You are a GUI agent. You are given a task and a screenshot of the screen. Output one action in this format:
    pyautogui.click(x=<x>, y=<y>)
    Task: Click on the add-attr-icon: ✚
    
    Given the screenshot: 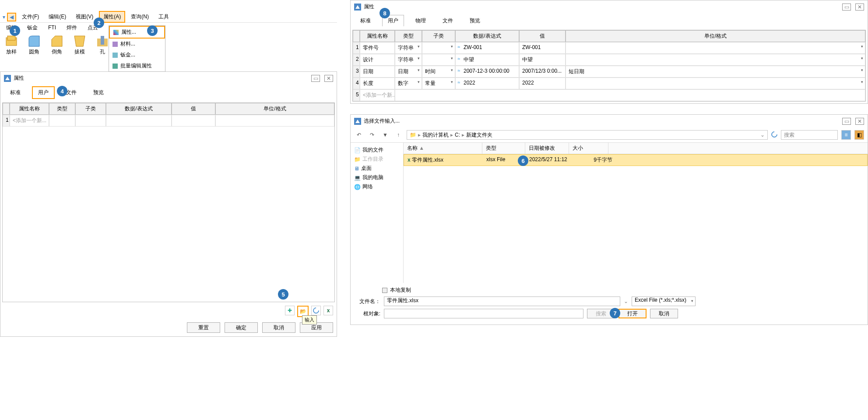 What is the action you would take?
    pyautogui.click(x=290, y=311)
    